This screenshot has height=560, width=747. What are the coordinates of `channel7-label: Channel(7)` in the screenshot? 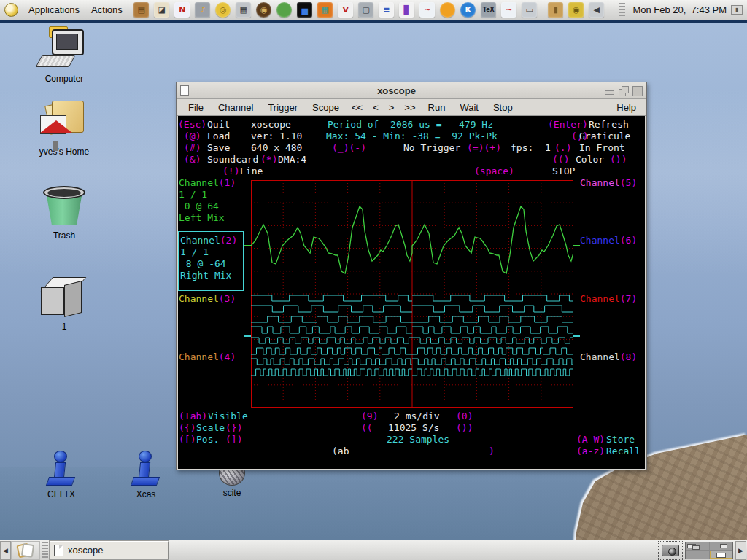 It's located at (608, 299).